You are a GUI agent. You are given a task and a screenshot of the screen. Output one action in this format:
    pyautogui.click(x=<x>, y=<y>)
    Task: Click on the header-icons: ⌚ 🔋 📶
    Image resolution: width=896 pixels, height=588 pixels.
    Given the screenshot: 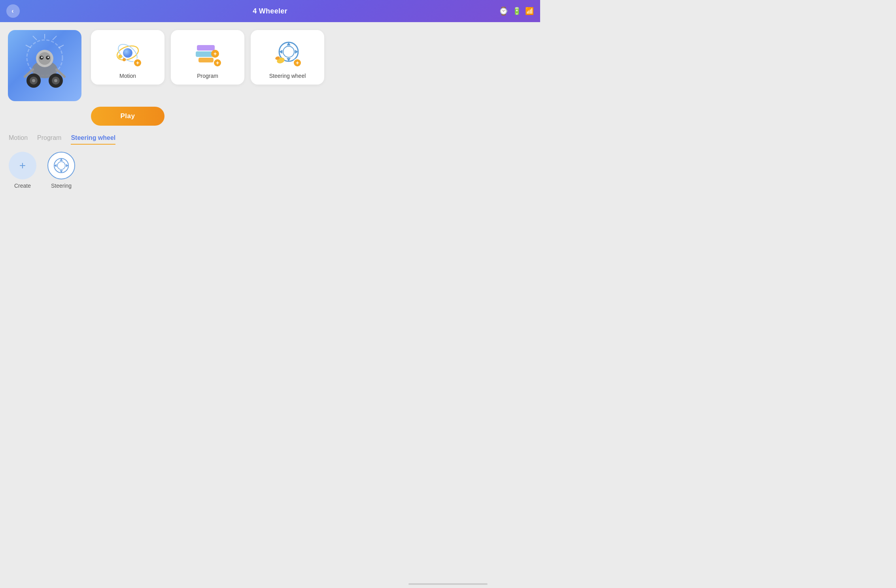 What is the action you would take?
    pyautogui.click(x=516, y=11)
    